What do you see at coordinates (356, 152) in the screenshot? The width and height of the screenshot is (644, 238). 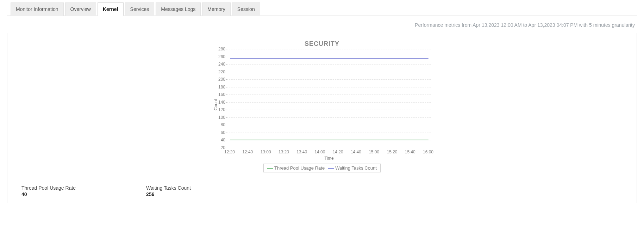 I see `x-tick: 14:40` at bounding box center [356, 152].